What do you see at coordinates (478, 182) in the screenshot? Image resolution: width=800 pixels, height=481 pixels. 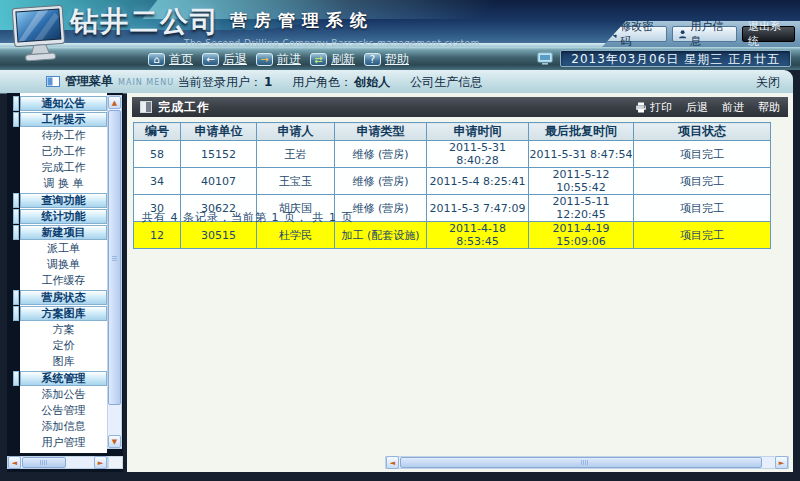 I see `table-cell: 2011-5-4 8:25:41` at bounding box center [478, 182].